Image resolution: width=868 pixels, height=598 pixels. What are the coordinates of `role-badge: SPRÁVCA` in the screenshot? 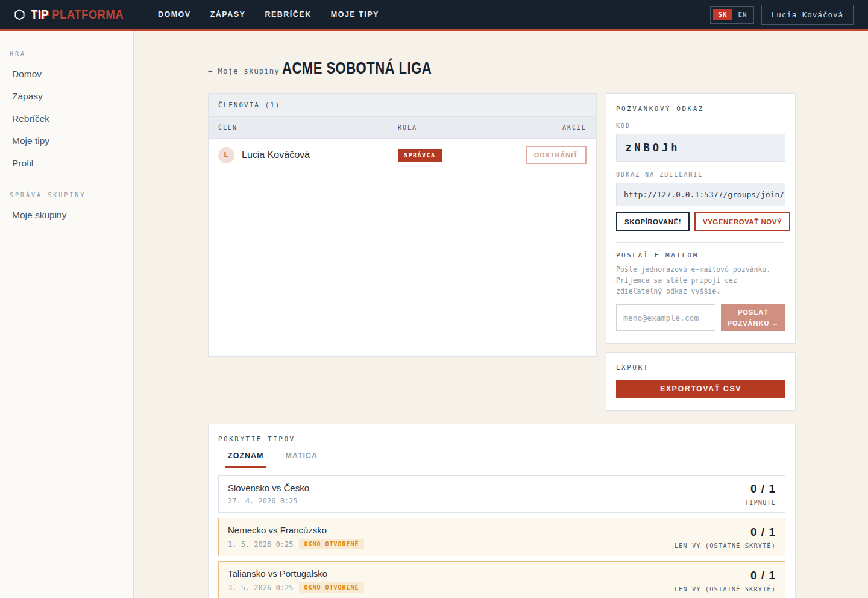 It's located at (420, 156).